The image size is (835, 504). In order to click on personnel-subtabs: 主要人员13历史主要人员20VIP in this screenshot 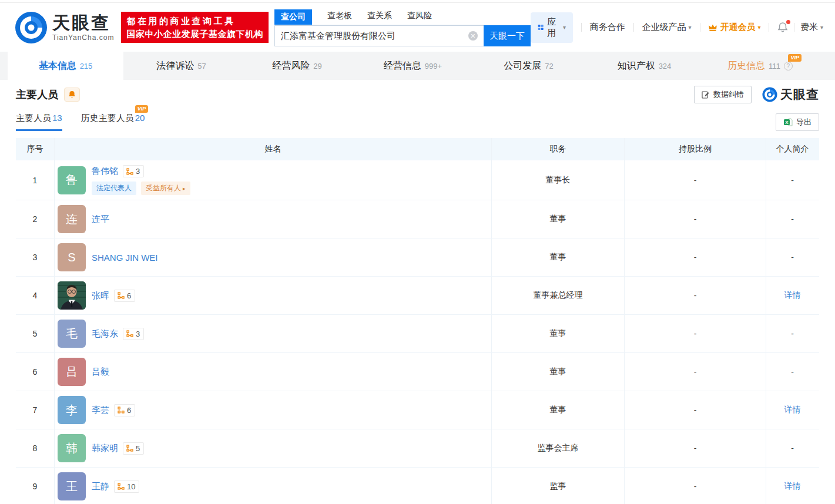, I will do `click(80, 122)`.